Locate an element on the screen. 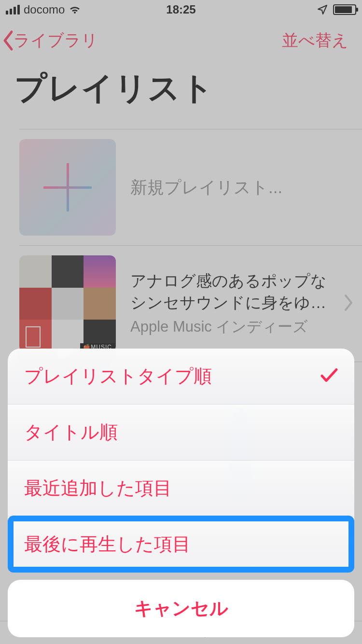 The image size is (362, 644). option-label: 最後に再生した項目 is located at coordinates (107, 544).